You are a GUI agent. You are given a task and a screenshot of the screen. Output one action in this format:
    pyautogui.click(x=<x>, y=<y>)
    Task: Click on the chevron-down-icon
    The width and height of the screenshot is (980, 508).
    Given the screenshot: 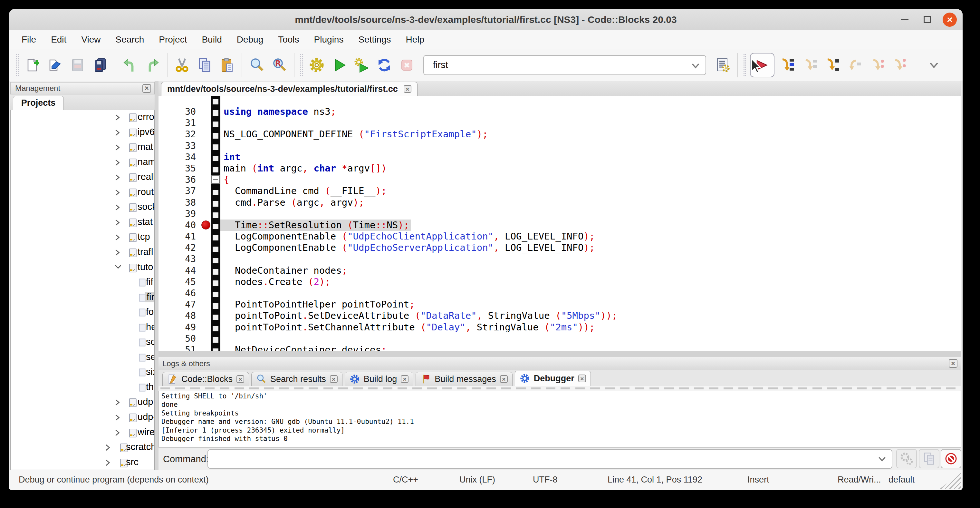 What is the action you would take?
    pyautogui.click(x=118, y=268)
    